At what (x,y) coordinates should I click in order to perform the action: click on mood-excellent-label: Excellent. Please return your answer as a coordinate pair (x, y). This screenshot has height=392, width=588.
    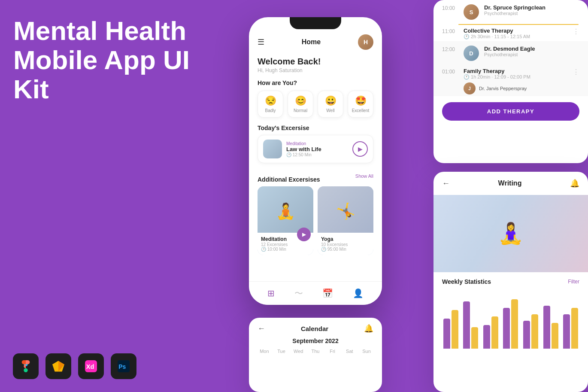
    Looking at the image, I should click on (361, 111).